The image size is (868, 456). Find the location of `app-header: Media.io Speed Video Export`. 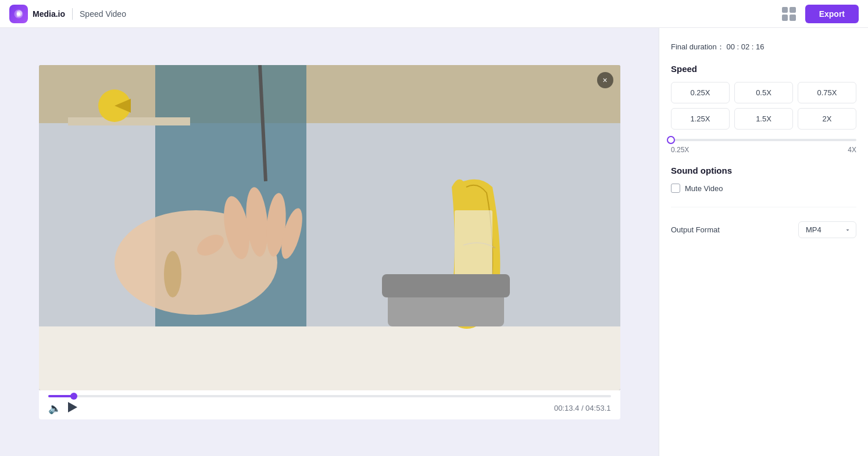

app-header: Media.io Speed Video Export is located at coordinates (434, 14).